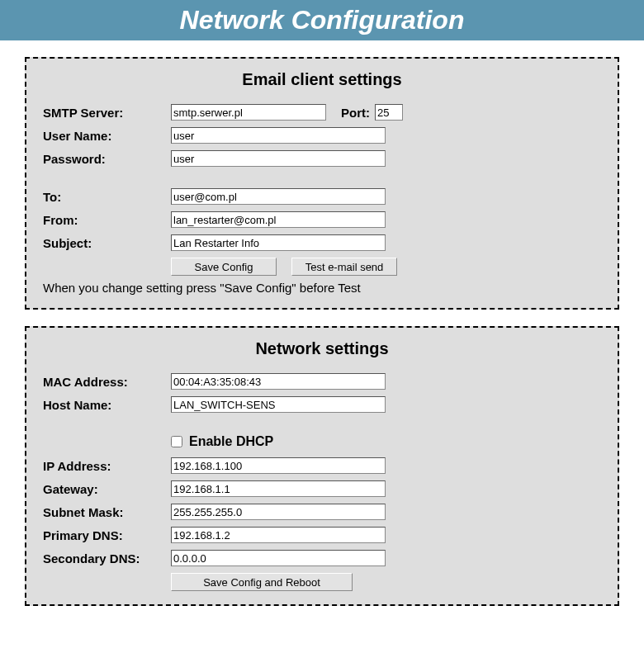 The image size is (644, 653). I want to click on smtp-label: SMTP Server:, so click(107, 112).